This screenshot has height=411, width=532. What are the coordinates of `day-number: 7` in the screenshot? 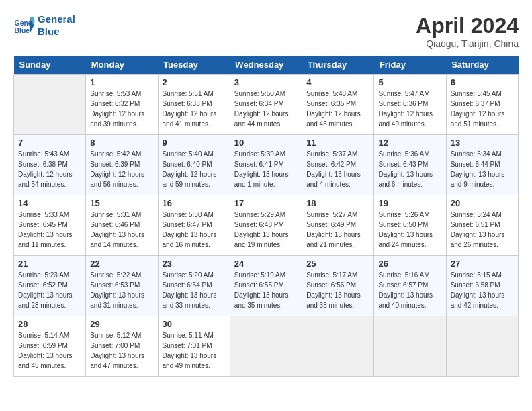 It's located at (50, 142).